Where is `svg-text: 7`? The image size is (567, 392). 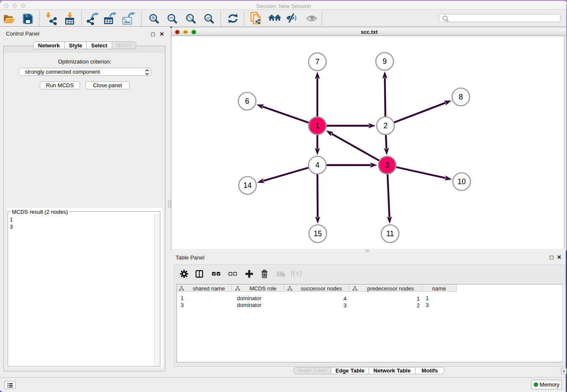
svg-text: 7 is located at coordinates (317, 62).